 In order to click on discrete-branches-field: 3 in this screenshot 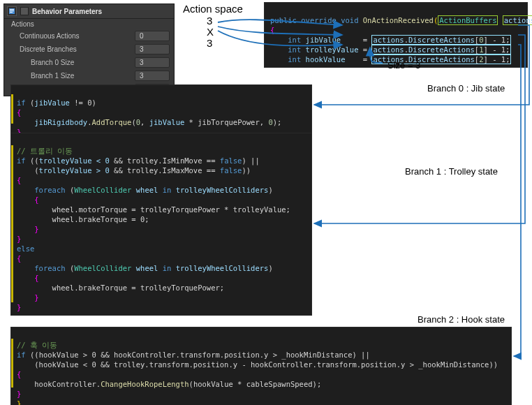, I will do `click(152, 49)`.